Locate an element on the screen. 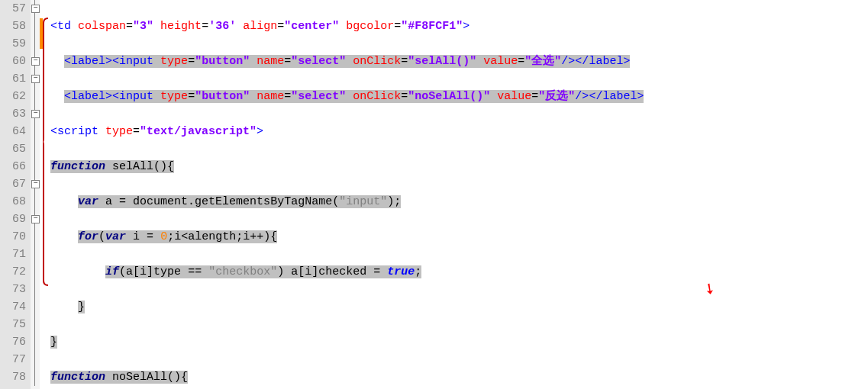  line-number: 76 is located at coordinates (17, 342).